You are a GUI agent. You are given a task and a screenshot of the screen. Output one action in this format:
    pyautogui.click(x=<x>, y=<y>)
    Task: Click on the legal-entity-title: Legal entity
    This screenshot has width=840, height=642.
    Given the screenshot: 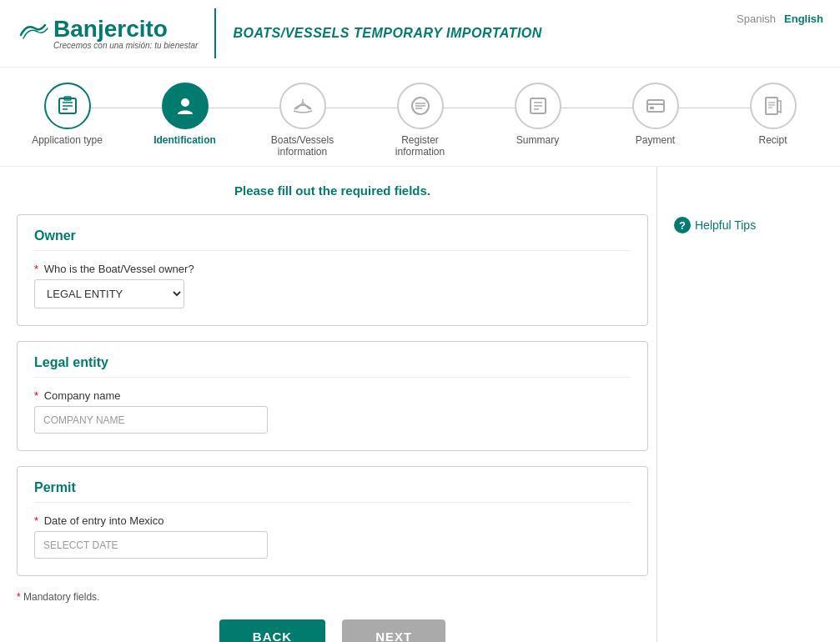 What is the action you would take?
    pyautogui.click(x=332, y=367)
    